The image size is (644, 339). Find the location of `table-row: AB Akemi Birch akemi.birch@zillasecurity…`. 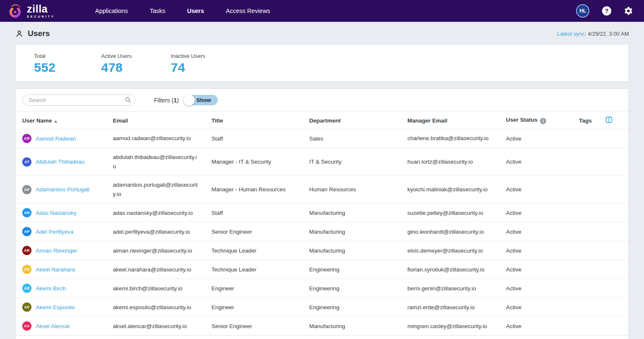

table-row: AB Akemi Birch akemi.birch@zillasecurity… is located at coordinates (322, 289).